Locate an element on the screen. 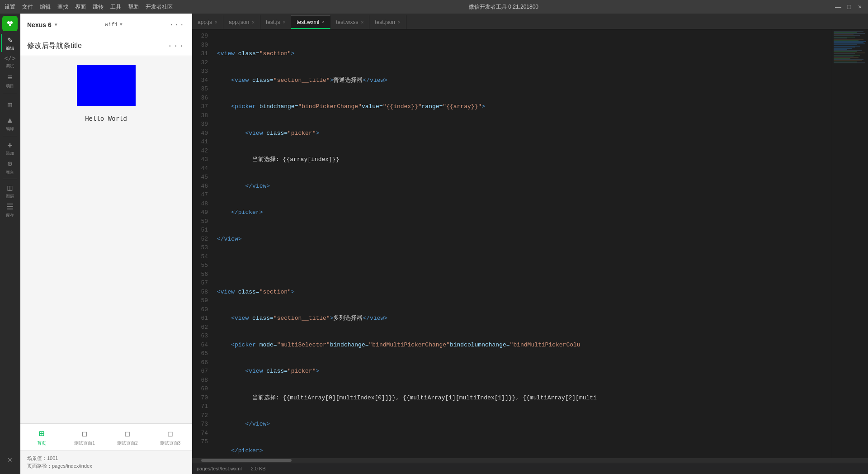  tab-test-wxss: test.wxss × is located at coordinates (350, 22).